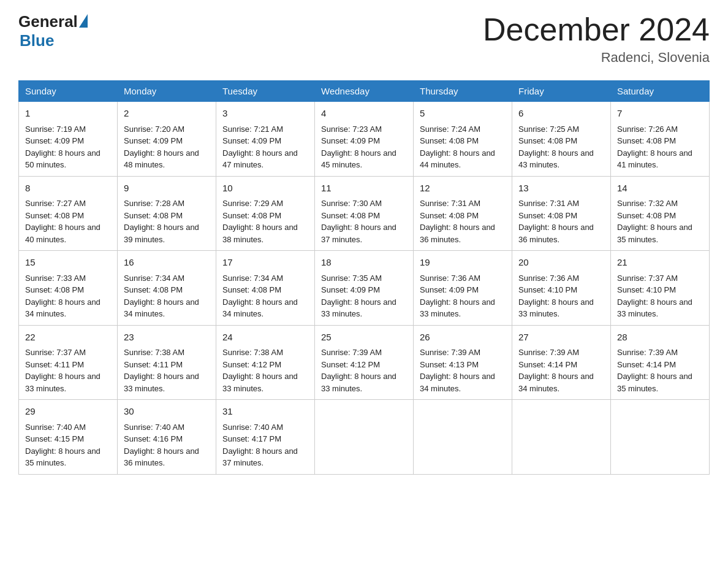  What do you see at coordinates (364, 91) in the screenshot?
I see `header-row: SundayMondayTuesdayWednesdayThursdayFrid…` at bounding box center [364, 91].